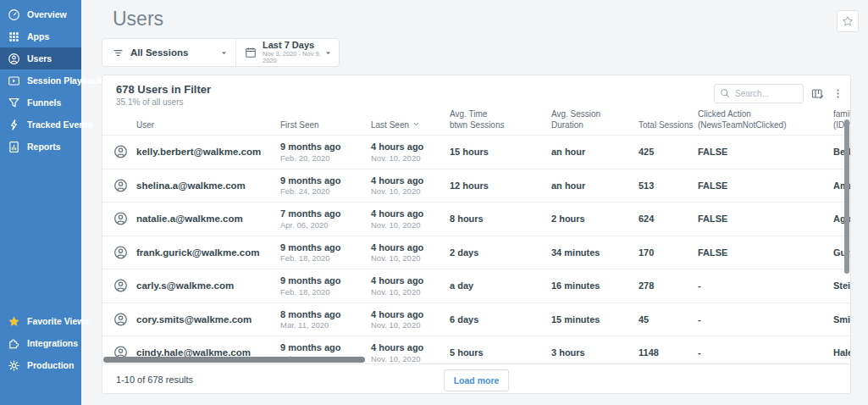  I want to click on user-email: kelly.berbert@walkme.com, so click(198, 152).